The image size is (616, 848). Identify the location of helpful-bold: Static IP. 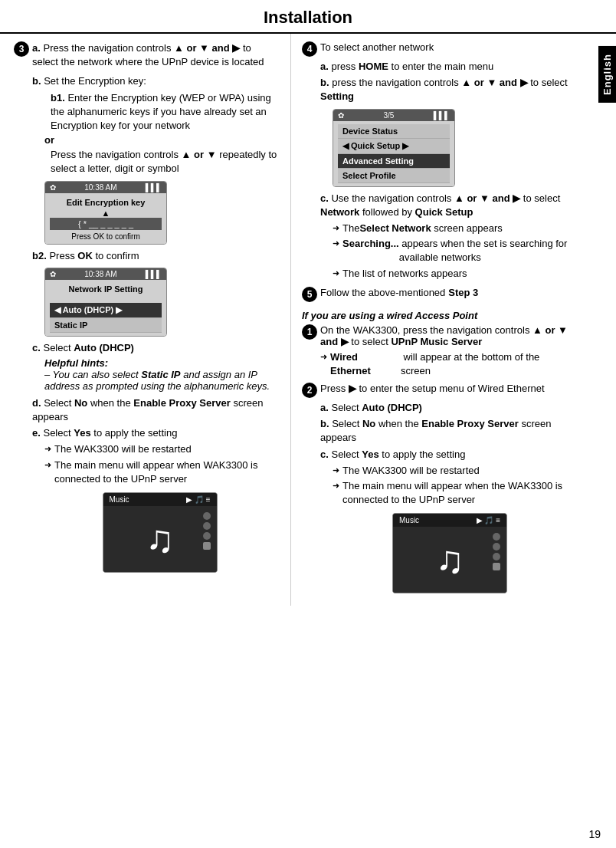
(161, 374).